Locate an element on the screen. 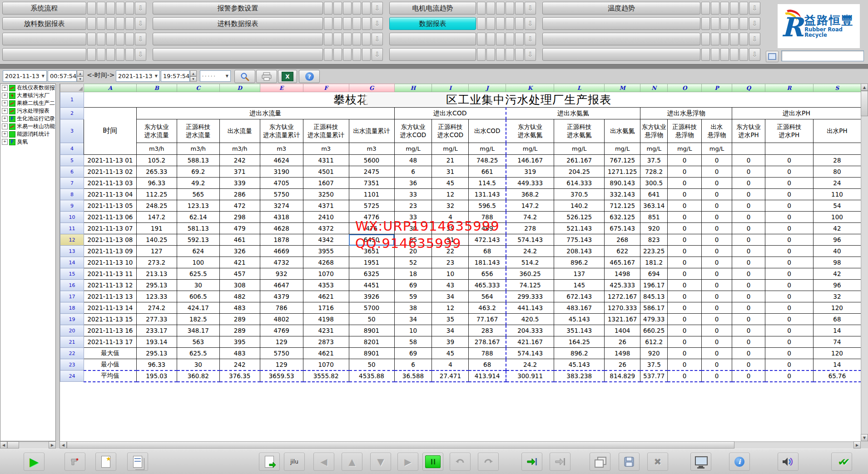 This screenshot has height=474, width=868. scroll-up-icon: ▲ is located at coordinates (864, 87).